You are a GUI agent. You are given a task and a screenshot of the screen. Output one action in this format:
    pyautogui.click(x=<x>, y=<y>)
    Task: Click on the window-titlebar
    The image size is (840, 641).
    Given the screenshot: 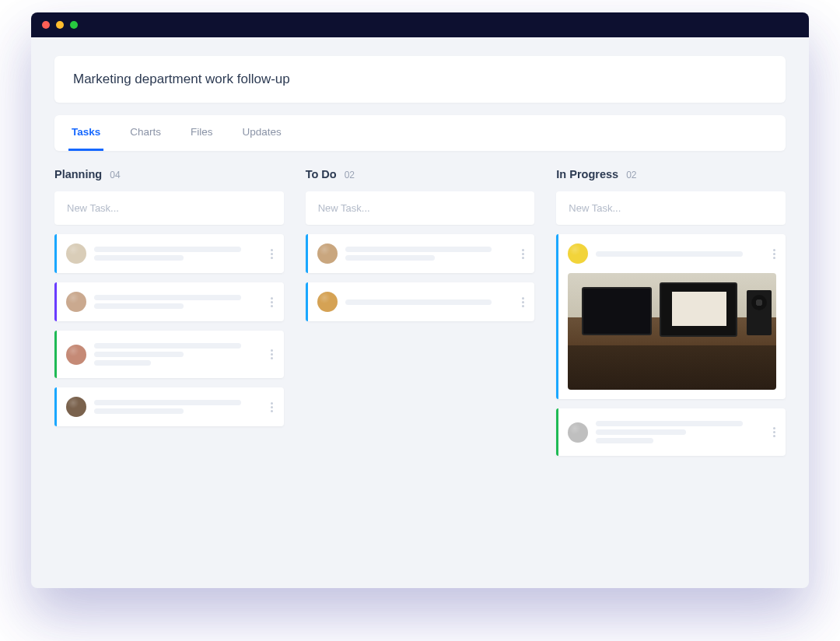 What is the action you would take?
    pyautogui.click(x=420, y=25)
    